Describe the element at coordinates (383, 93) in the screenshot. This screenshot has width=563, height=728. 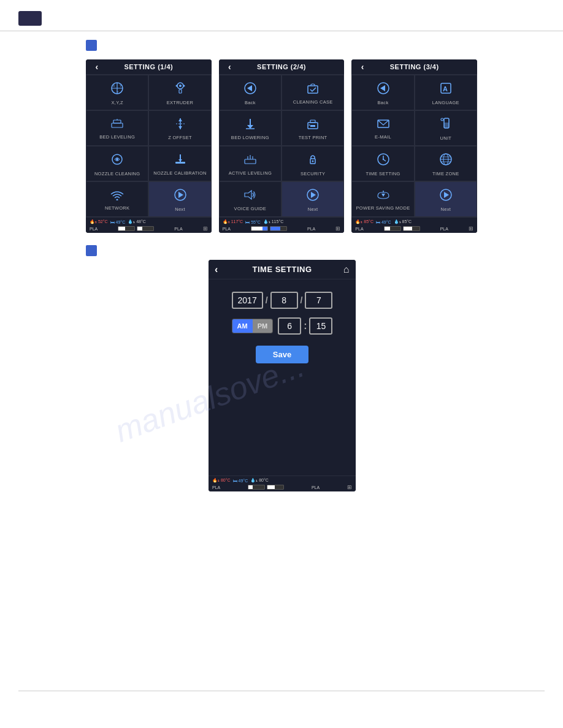
I see `cell-back-3: Back` at that location.